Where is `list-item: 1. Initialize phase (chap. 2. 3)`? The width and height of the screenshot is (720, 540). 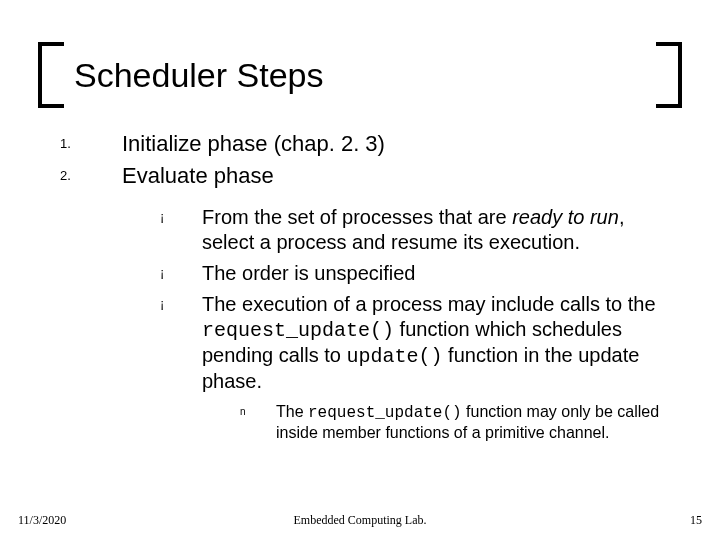 list-item: 1. Initialize phase (chap. 2. 3) is located at coordinates (370, 144).